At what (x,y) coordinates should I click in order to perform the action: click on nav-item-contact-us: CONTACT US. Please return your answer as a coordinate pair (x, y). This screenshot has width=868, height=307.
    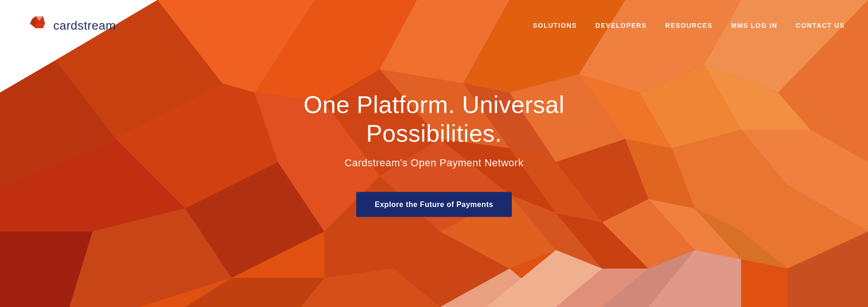
    Looking at the image, I should click on (820, 25).